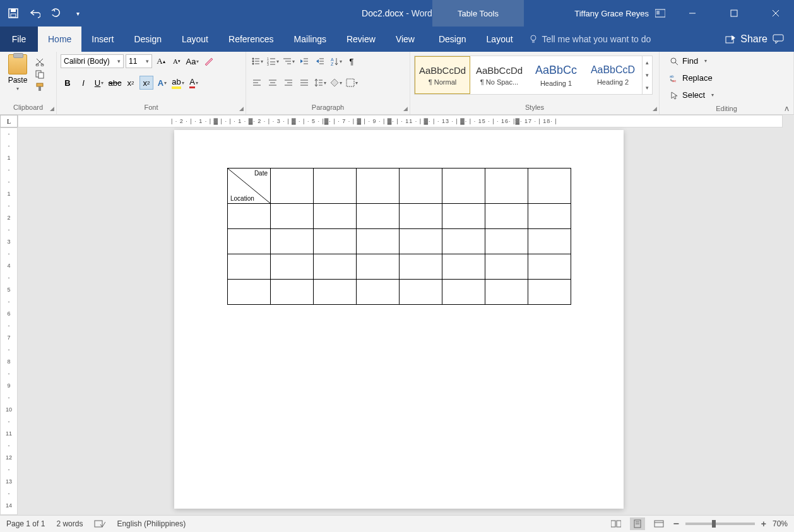 The image size is (794, 532). What do you see at coordinates (195, 39) in the screenshot?
I see `tab-layout: Layout` at bounding box center [195, 39].